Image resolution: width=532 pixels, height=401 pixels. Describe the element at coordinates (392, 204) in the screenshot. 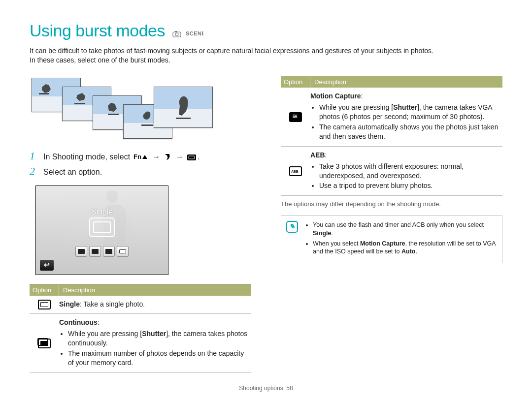

I see `options-note: The options may differ depending on the …` at that location.